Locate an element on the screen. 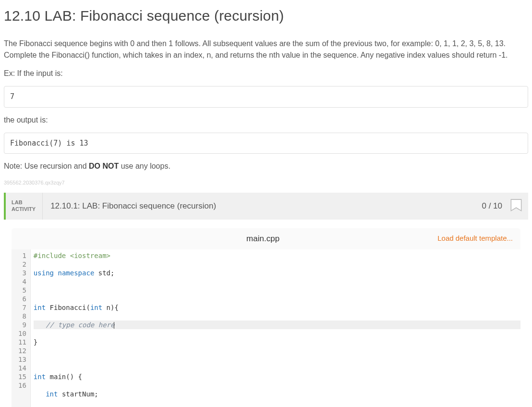 The height and width of the screenshot is (407, 532). example-input-intro: Ex: If the input is: is located at coordinates (266, 74).